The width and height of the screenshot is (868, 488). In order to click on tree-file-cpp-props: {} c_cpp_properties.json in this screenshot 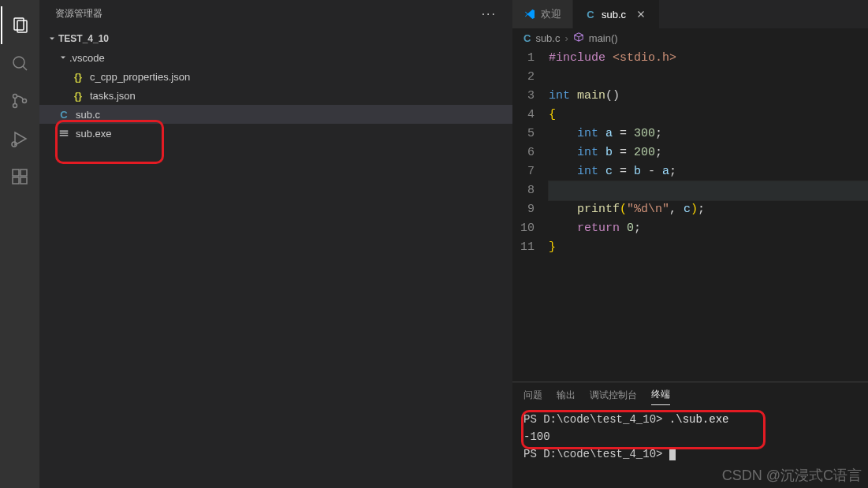, I will do `click(276, 76)`.